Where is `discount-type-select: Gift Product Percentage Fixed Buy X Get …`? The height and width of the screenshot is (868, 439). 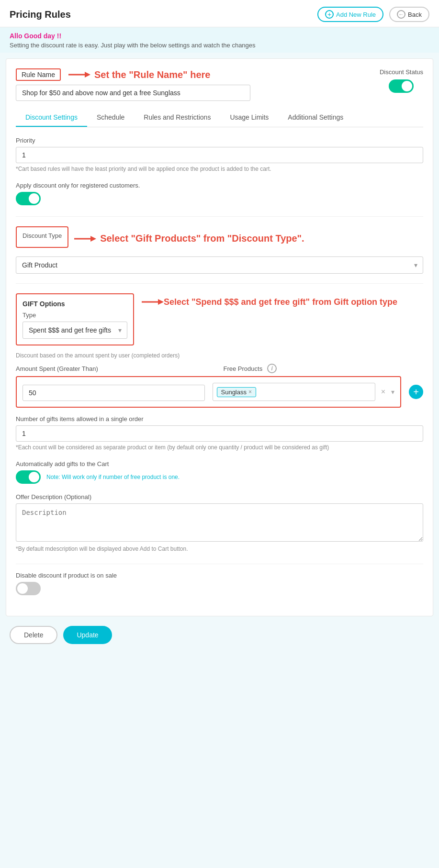 discount-type-select: Gift Product Percentage Fixed Buy X Get … is located at coordinates (219, 265).